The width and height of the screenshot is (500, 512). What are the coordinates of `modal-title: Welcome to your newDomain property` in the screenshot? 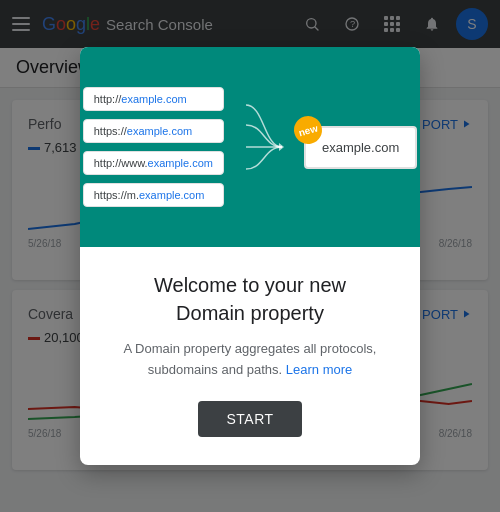 It's located at (250, 299).